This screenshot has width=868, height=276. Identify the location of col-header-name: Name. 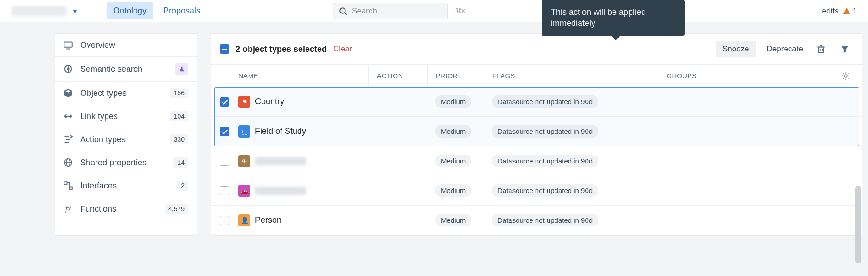
(303, 76).